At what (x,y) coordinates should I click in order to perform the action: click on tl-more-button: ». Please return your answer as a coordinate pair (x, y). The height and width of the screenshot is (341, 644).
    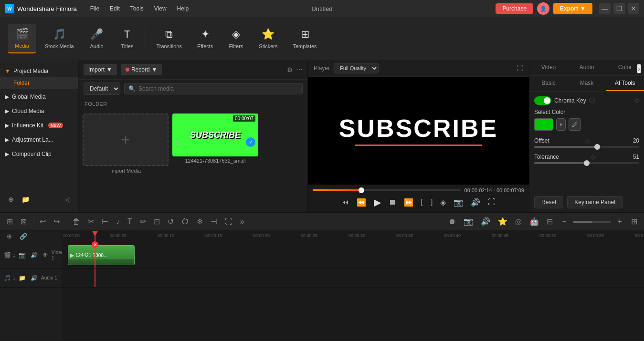
    Looking at the image, I should click on (243, 222).